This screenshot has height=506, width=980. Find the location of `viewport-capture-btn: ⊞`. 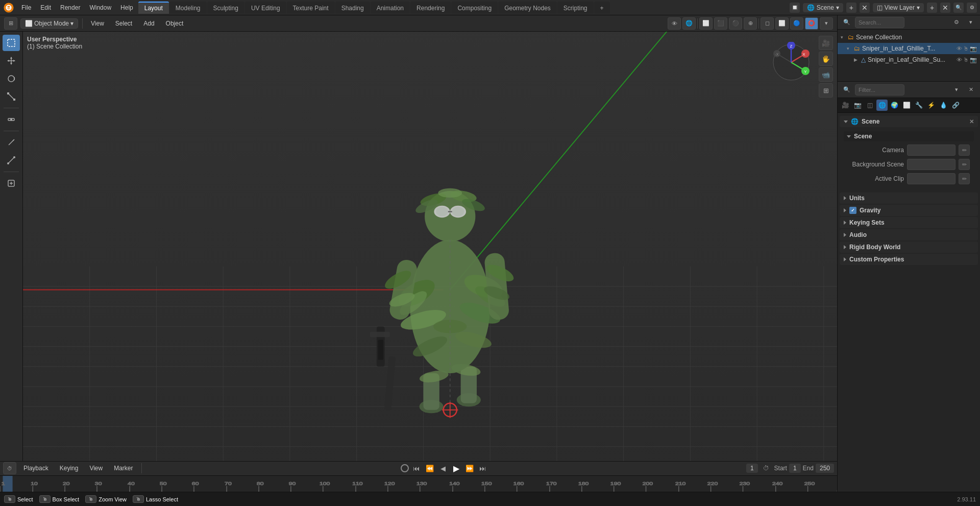

viewport-capture-btn: ⊞ is located at coordinates (826, 90).